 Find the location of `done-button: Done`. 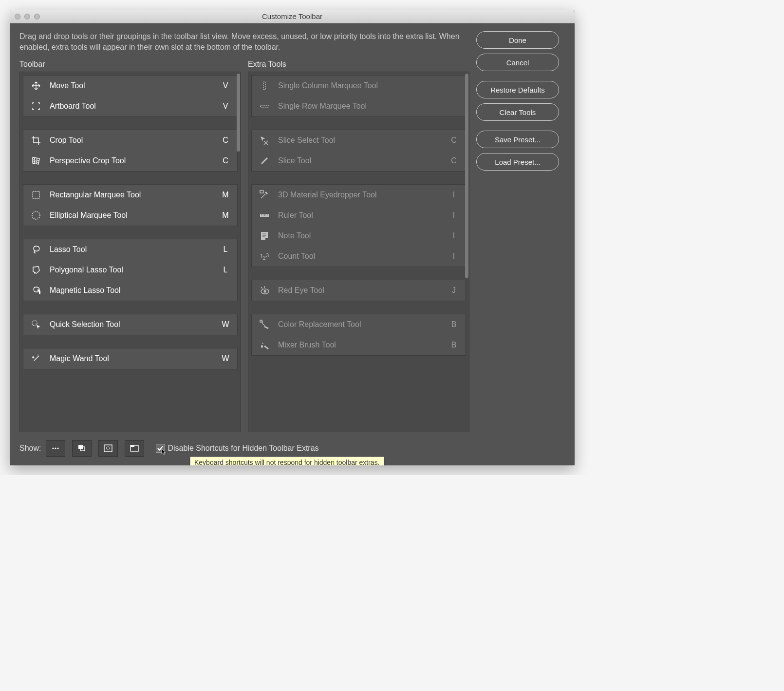

done-button: Done is located at coordinates (518, 40).